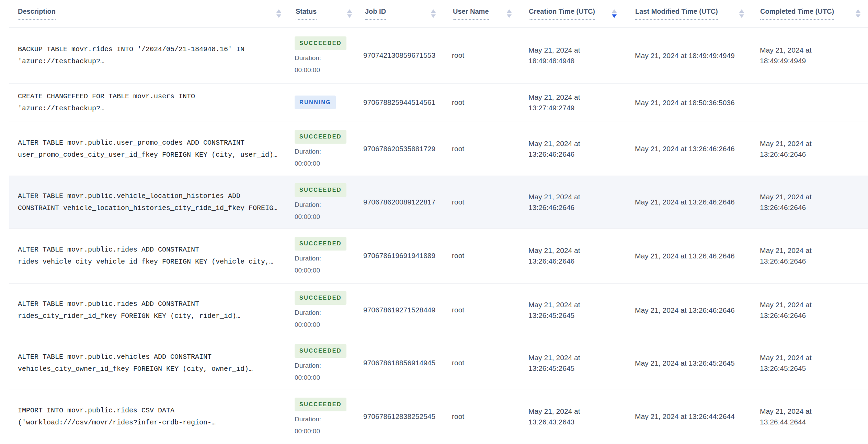 The width and height of the screenshot is (868, 444). Describe the element at coordinates (439, 202) in the screenshot. I see `table-row: ALTER TABLE movr.public.vehicle_location…` at that location.